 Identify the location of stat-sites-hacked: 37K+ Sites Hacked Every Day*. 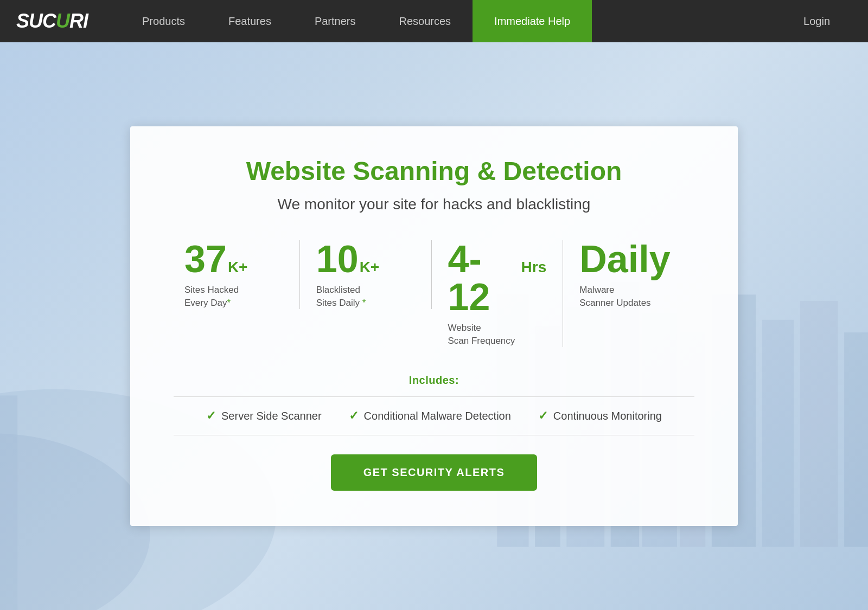
(242, 275).